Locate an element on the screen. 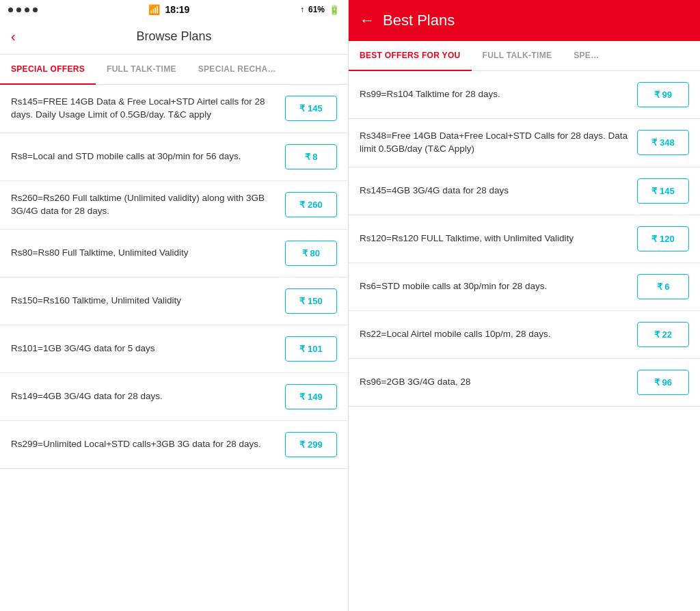 This screenshot has width=700, height=611. back-button-right: ← is located at coordinates (367, 21).